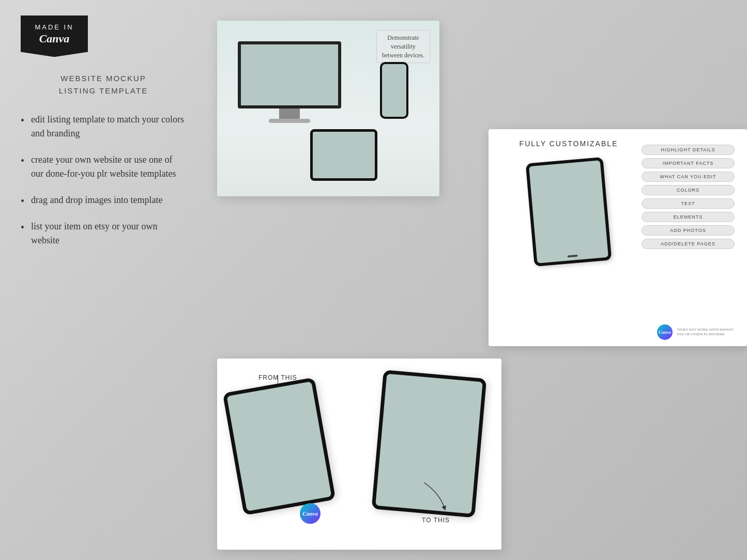  I want to click on tablet-mockup-card2, so click(569, 212).